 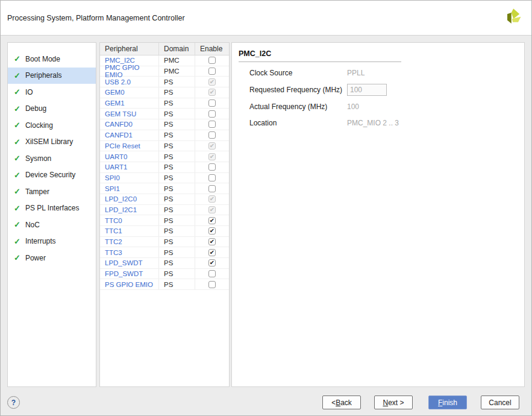 What do you see at coordinates (49, 142) in the screenshot?
I see `sidebar-step-label: XilSEM Library` at bounding box center [49, 142].